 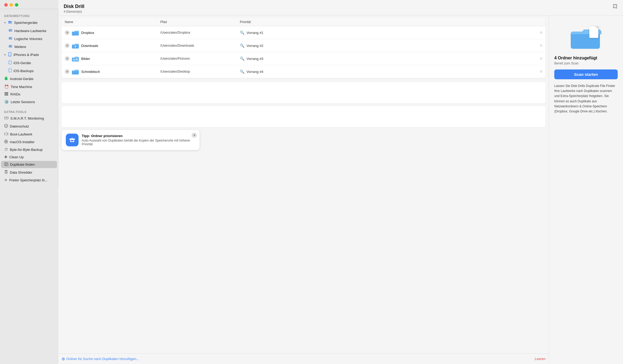 What do you see at coordinates (541, 59) in the screenshot?
I see `drag-handle-3: ≡` at bounding box center [541, 59].